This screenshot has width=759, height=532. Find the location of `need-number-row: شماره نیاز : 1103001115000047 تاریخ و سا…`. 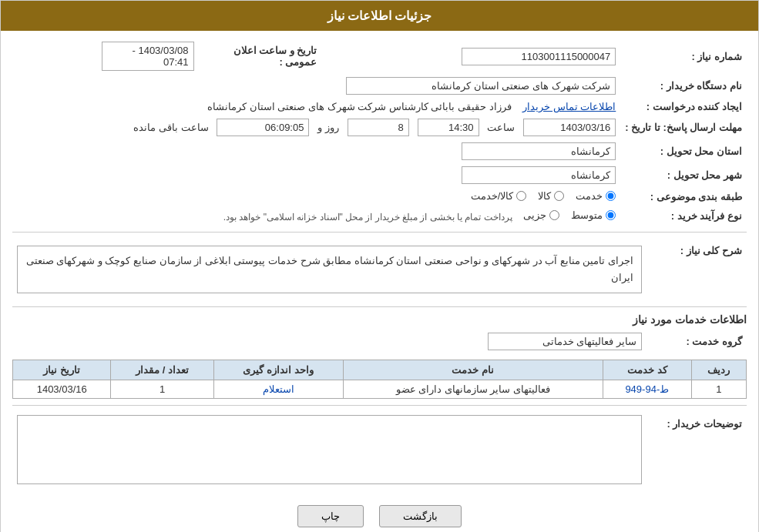

need-number-row: شماره نیاز : 1103001115000047 تاریخ و سا… is located at coordinates (379, 56).